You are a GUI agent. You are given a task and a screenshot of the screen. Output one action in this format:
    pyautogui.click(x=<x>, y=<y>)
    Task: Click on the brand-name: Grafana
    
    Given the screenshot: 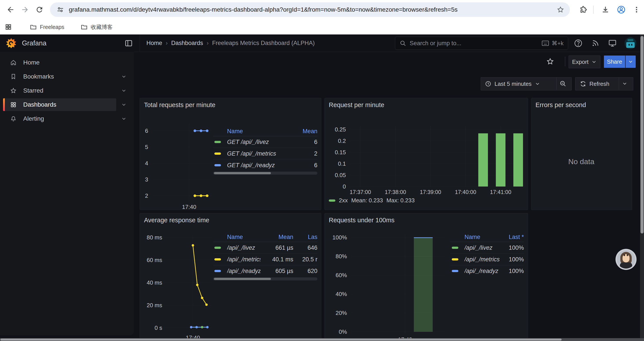 What is the action you would take?
    pyautogui.click(x=34, y=43)
    